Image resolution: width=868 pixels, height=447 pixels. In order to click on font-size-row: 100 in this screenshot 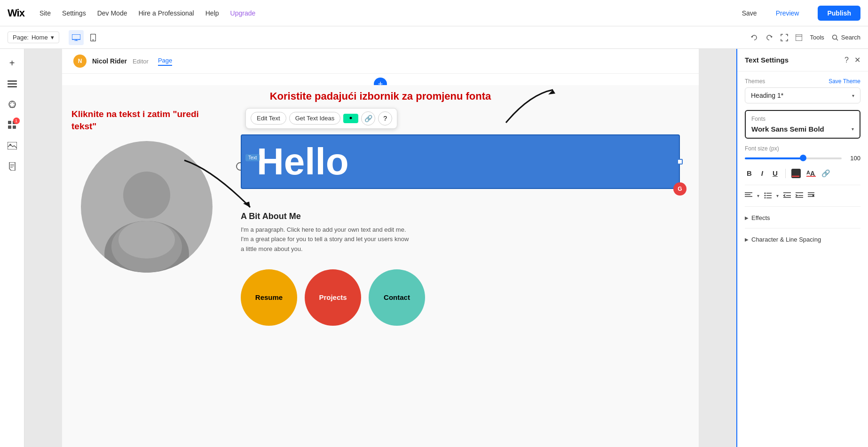, I will do `click(803, 158)`.